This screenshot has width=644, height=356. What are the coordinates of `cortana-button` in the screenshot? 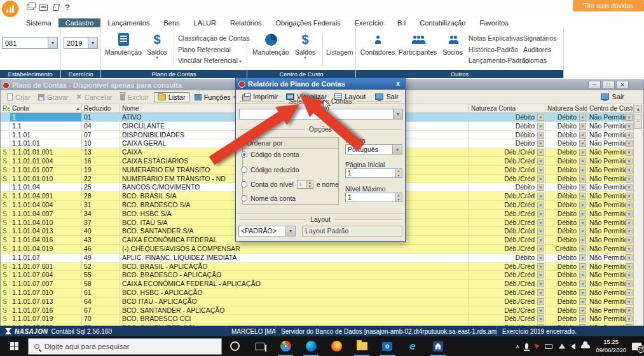 It's located at (235, 346).